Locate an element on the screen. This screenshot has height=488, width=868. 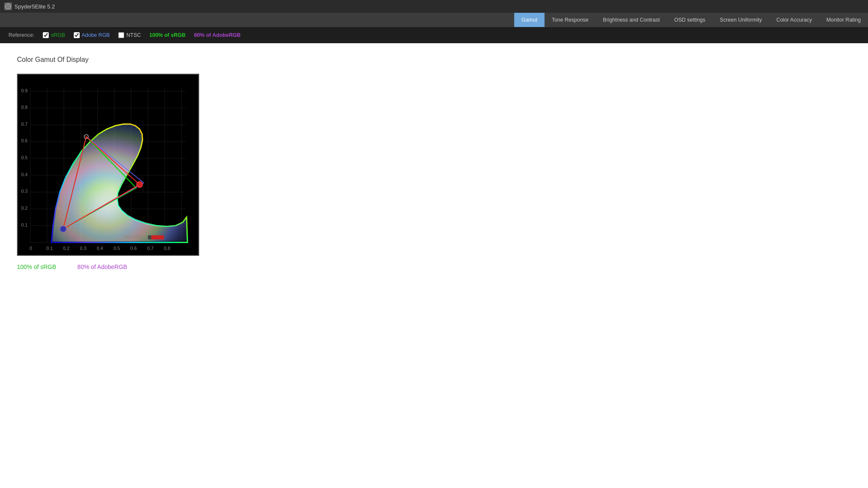
tab-color-accuracy: Color Accuracy is located at coordinates (794, 20).